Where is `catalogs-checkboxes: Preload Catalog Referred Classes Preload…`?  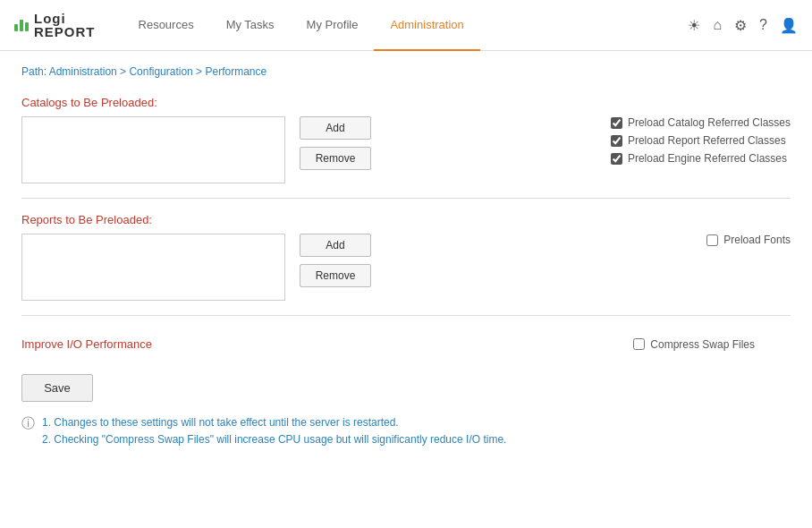 catalogs-checkboxes: Preload Catalog Referred Classes Preload… is located at coordinates (701, 141).